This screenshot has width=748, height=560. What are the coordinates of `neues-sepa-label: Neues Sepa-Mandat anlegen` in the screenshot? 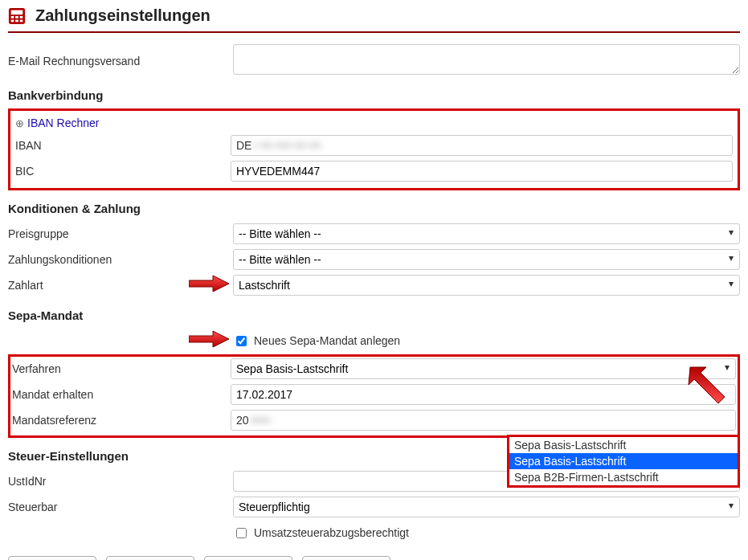 It's located at (327, 341).